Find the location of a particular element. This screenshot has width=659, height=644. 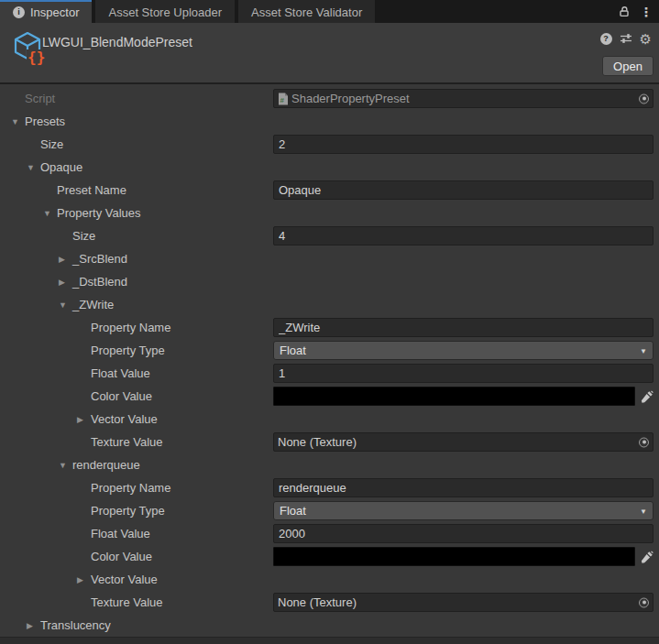

property-row: ▶Translucency is located at coordinates (330, 625).